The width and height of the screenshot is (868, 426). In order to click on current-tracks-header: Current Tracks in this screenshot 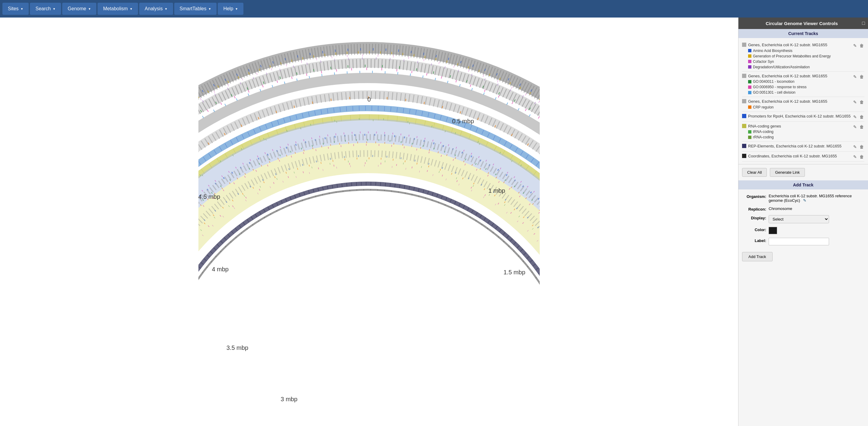, I will do `click(803, 34)`.